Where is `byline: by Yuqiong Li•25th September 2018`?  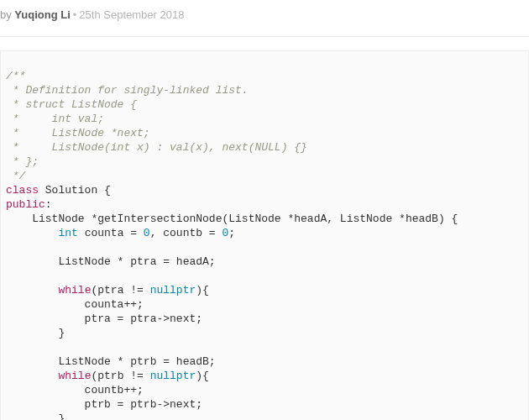
byline: by Yuqiong Li•25th September 2018 is located at coordinates (264, 18).